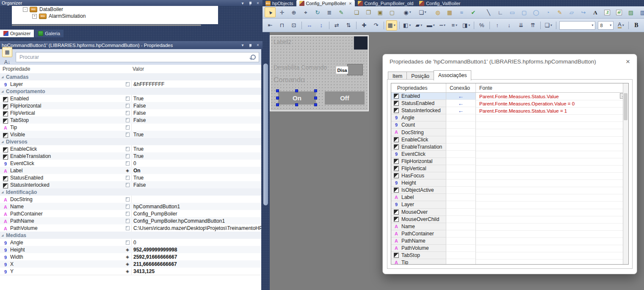 This screenshot has width=644, height=290. What do you see at coordinates (300, 67) in the screenshot?
I see `canvas-desabilita-label: Desabilita Comando` at bounding box center [300, 67].